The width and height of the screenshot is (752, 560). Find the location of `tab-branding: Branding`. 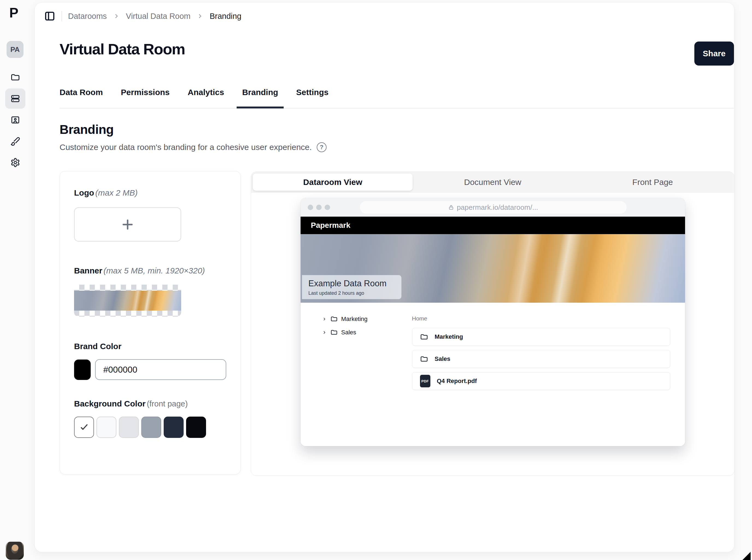

tab-branding: Branding is located at coordinates (260, 96).